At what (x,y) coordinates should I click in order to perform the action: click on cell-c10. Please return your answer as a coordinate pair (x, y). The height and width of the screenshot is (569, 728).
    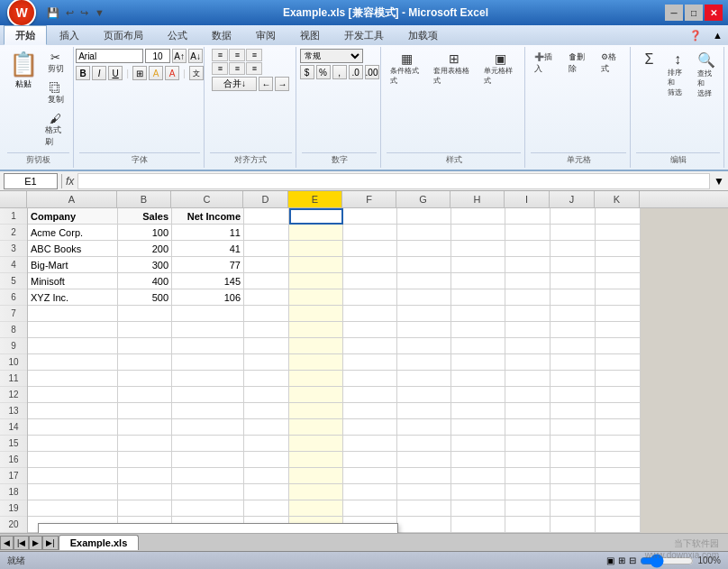
    Looking at the image, I should click on (208, 363).